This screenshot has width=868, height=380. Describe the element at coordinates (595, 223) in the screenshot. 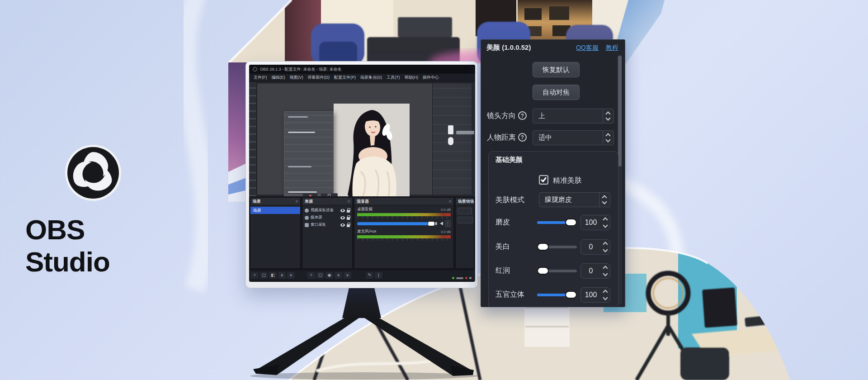

I see `smoothing-spinbox: 100` at that location.